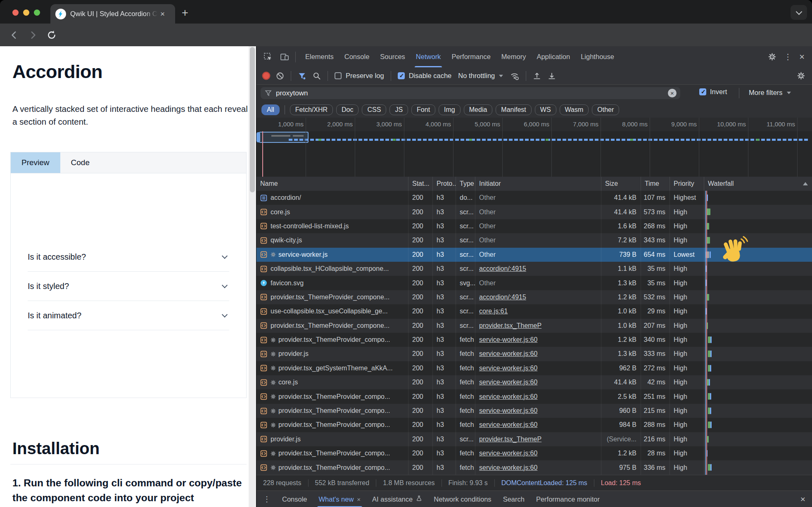 Image resolution: width=812 pixels, height=507 pixels. Describe the element at coordinates (534, 212) in the screenshot. I see `network-request-row: core.js200h3scr...Other41.4 kB573 msHigh` at that location.